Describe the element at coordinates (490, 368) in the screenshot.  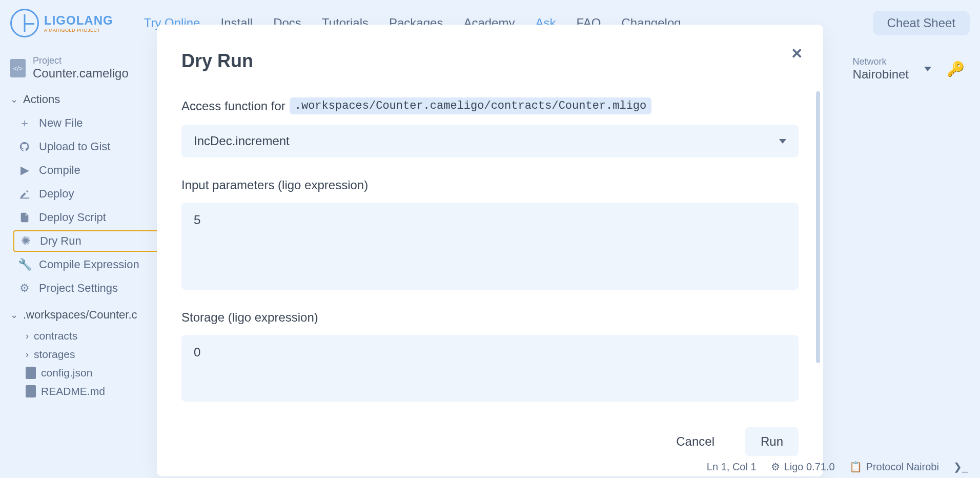
I see `storage-textarea` at that location.